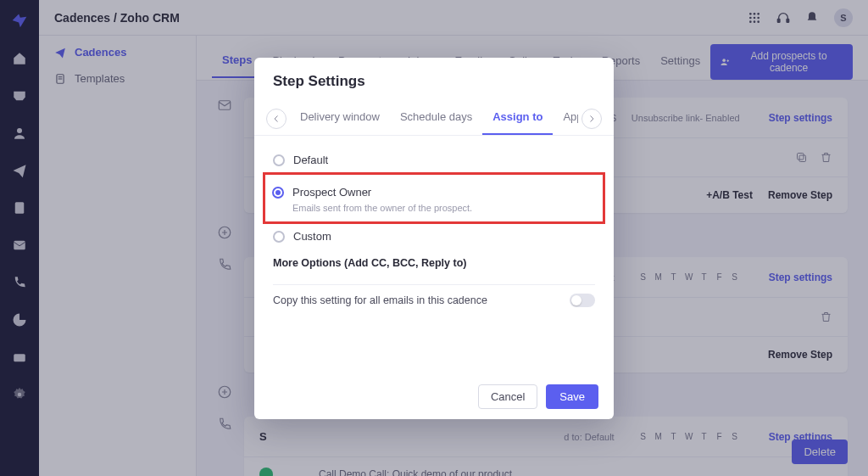 This screenshot has height=476, width=868. What do you see at coordinates (340, 119) in the screenshot?
I see `modal-tab-delivery-window: Delivery window` at bounding box center [340, 119].